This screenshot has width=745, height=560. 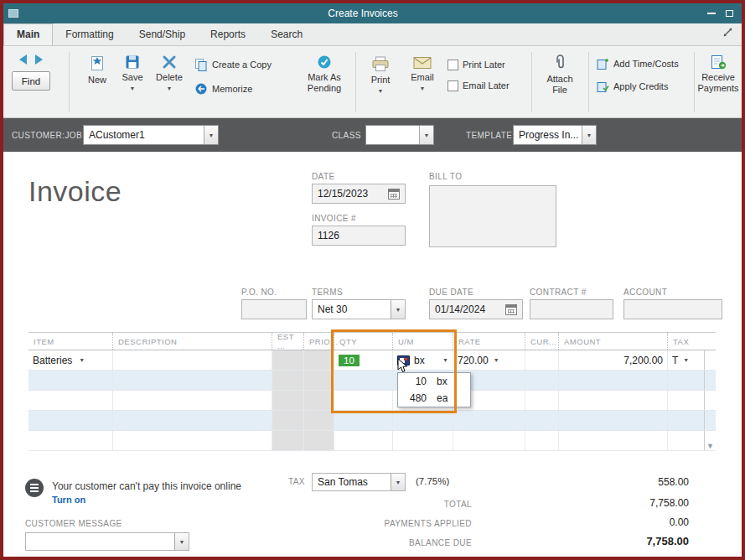 I want to click on date-field: 12/15/2023, so click(x=359, y=194).